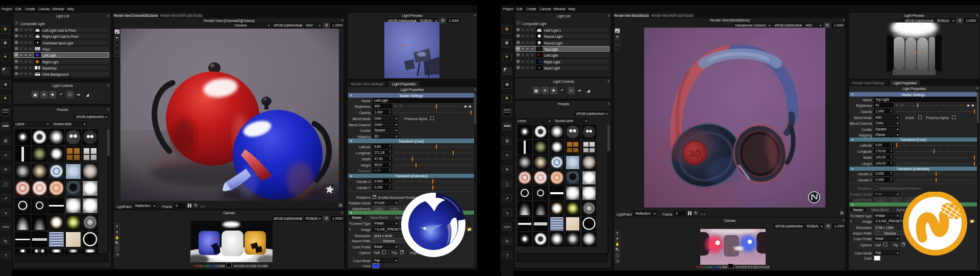 The width and height of the screenshot is (980, 276). I want to click on svg-text: 30, so click(694, 153).